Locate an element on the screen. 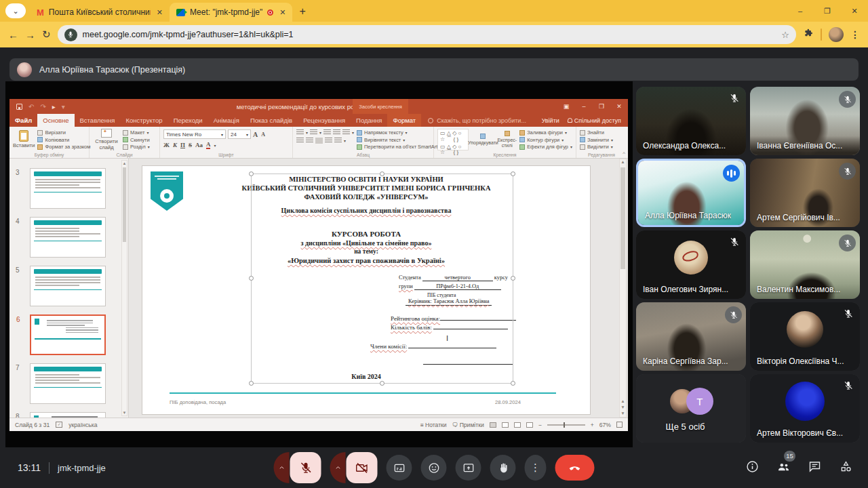 The image size is (868, 488). section-button: Розділ▾ is located at coordinates (136, 146).